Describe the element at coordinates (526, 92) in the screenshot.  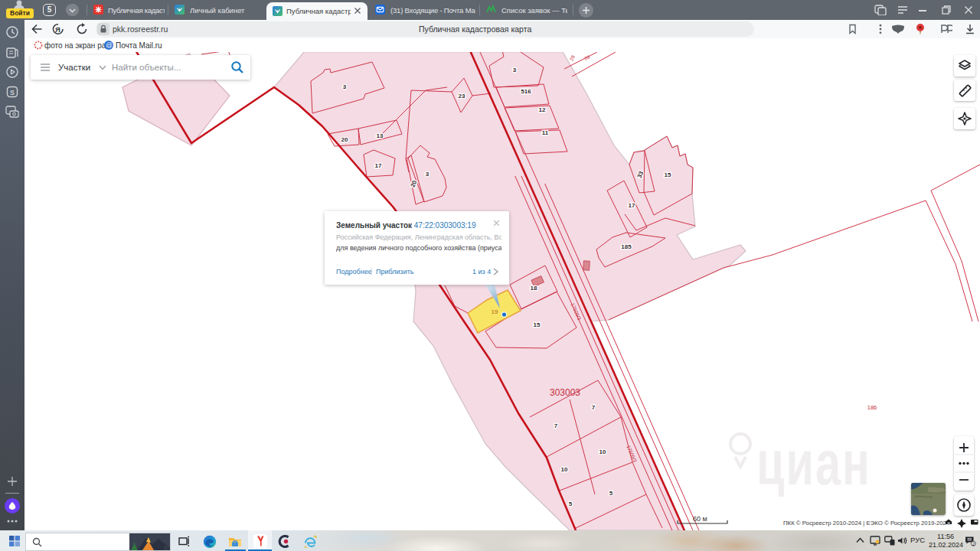
I see `svg-text: 516` at that location.